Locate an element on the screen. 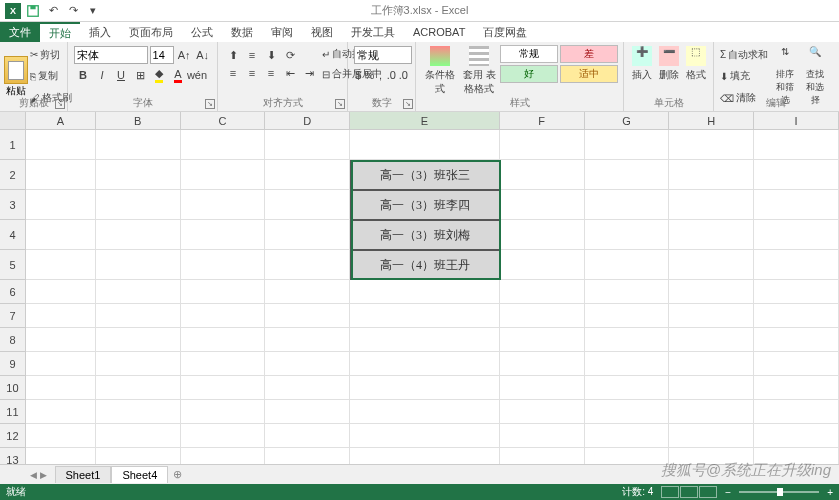 The width and height of the screenshot is (839, 500). cell-D8 is located at coordinates (308, 340).